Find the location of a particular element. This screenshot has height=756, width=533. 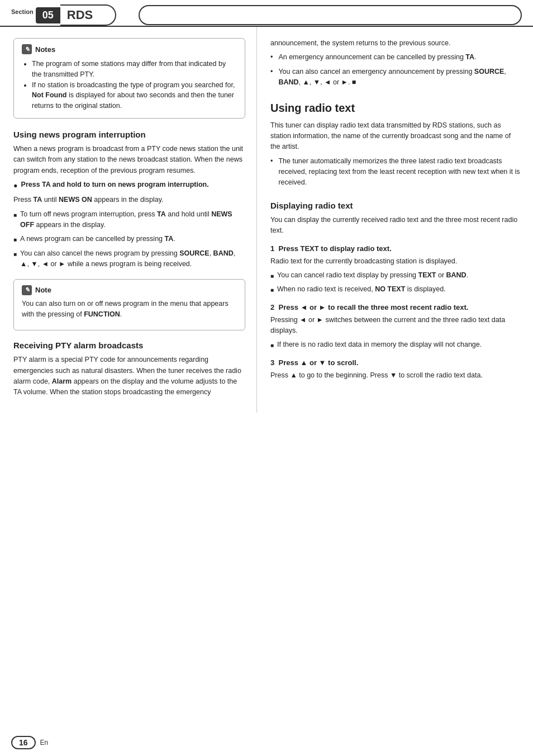

radio-text-intro: This tuner can display radio text data t… is located at coordinates (396, 136).